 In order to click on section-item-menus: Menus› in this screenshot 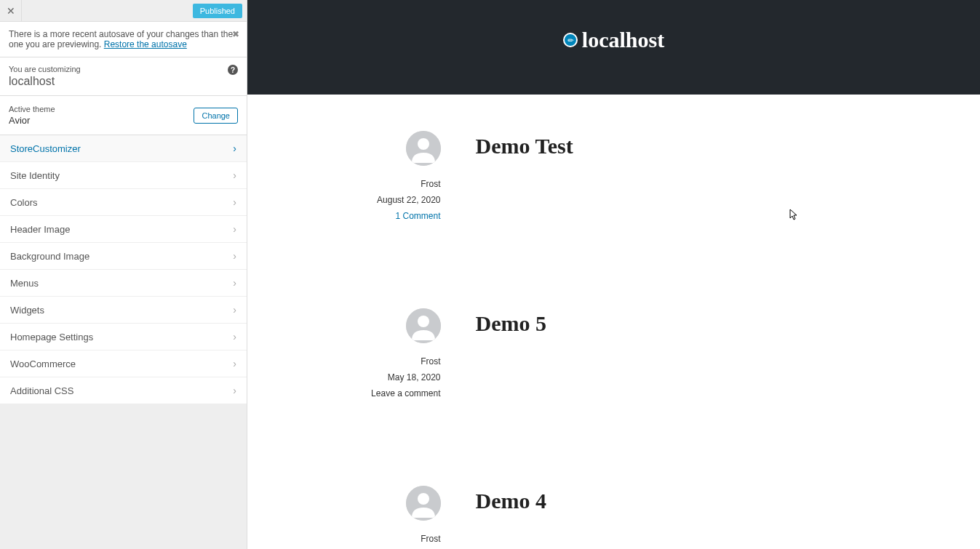, I will do `click(124, 284)`.